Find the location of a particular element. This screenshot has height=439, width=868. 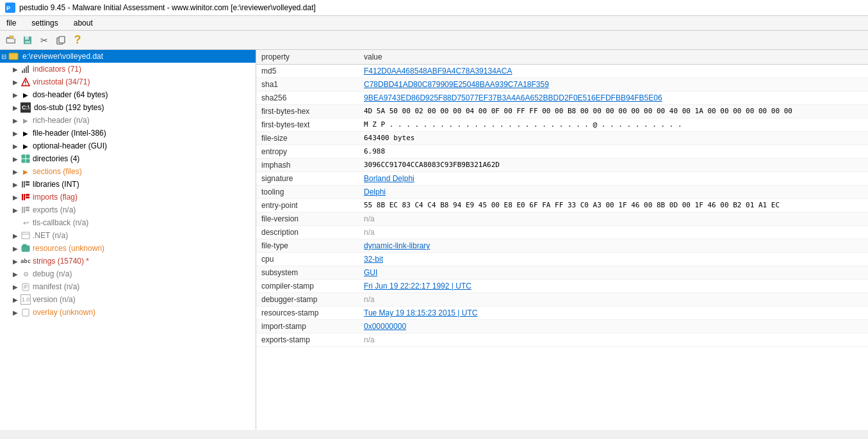

cut-button: ✂ is located at coordinates (44, 40).